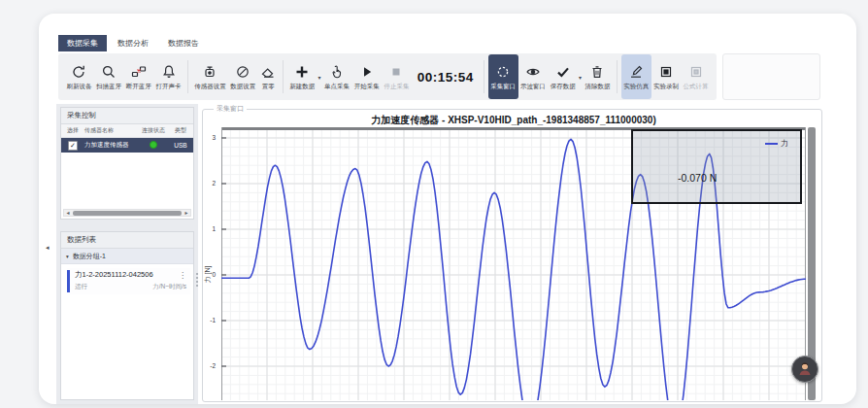 Image resolution: width=868 pixels, height=408 pixels. I want to click on person-avatar-icon, so click(805, 369).